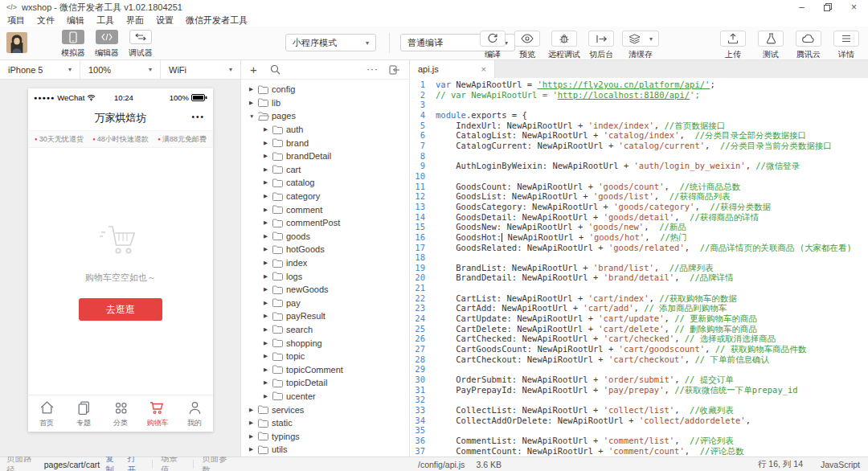 The width and height of the screenshot is (868, 471). Describe the element at coordinates (639, 217) in the screenshot. I see `code-line: 14 GoodsDetail: NewApiRootUrl + 'goods/d…` at that location.